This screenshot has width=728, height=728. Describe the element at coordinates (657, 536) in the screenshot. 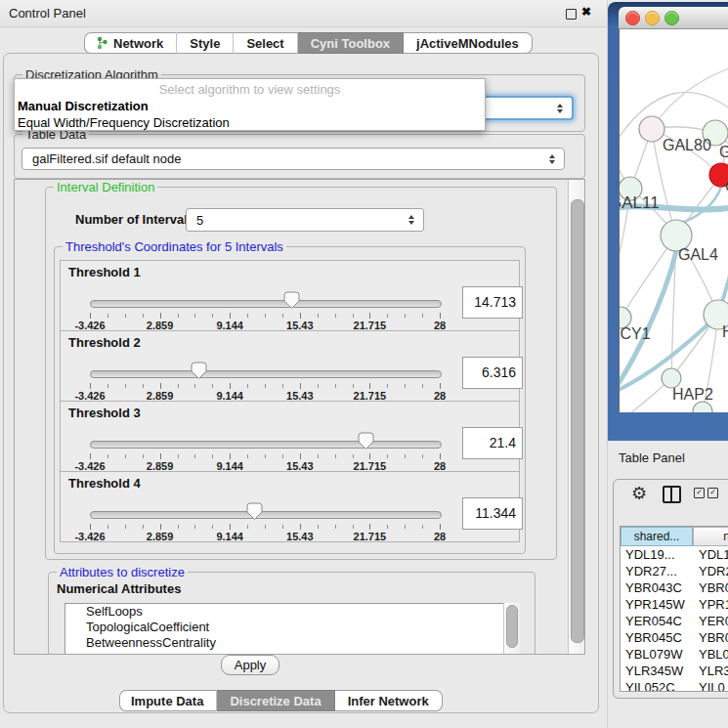

I see `column-header-shared-name: shared...` at that location.